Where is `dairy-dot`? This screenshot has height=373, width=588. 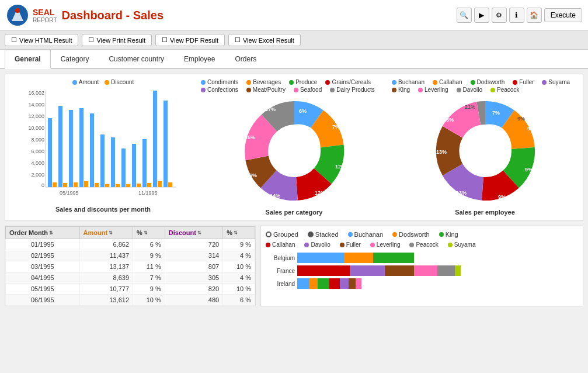 dairy-dot is located at coordinates (332, 90).